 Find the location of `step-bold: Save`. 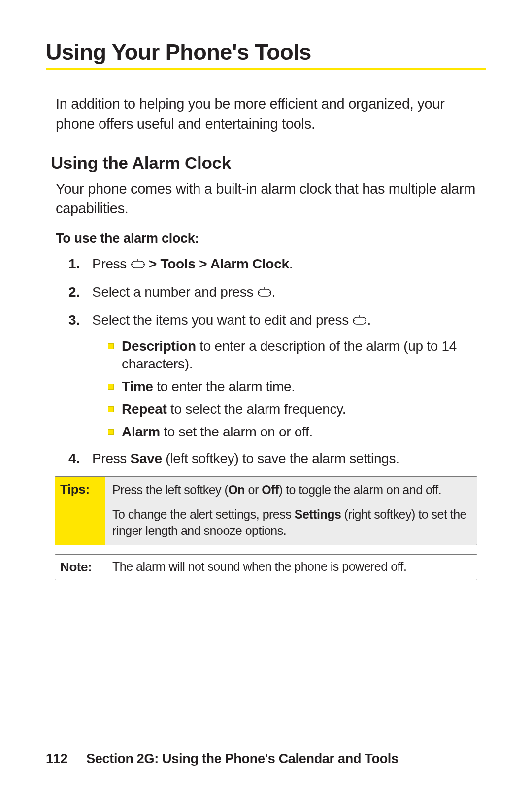

step-bold: Save is located at coordinates (146, 458).